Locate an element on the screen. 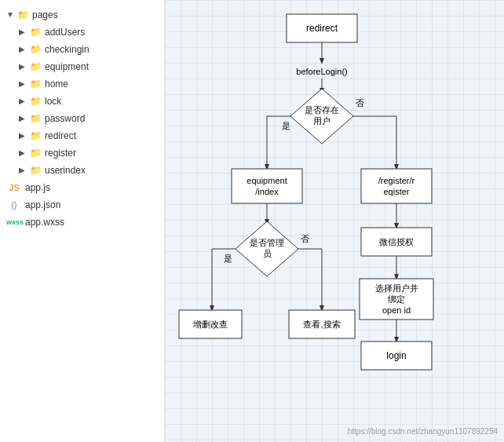 Image resolution: width=504 pixels, height=442 pixels. node-equipment1: equipment is located at coordinates (267, 181).